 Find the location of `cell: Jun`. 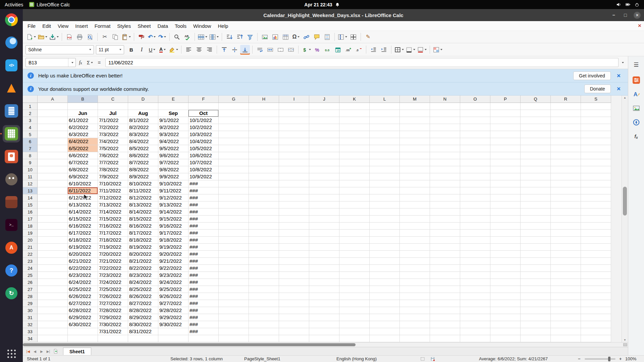

cell: Jun is located at coordinates (83, 113).